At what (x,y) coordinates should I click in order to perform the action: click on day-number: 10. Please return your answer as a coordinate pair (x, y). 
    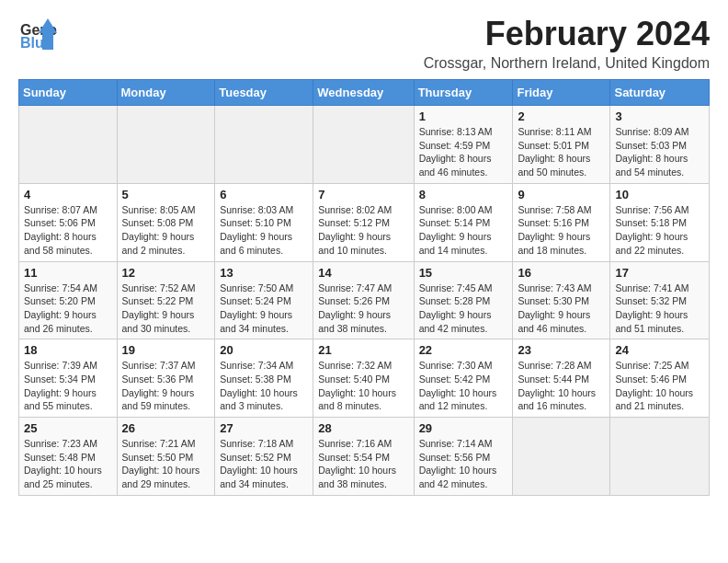
    Looking at the image, I should click on (660, 195).